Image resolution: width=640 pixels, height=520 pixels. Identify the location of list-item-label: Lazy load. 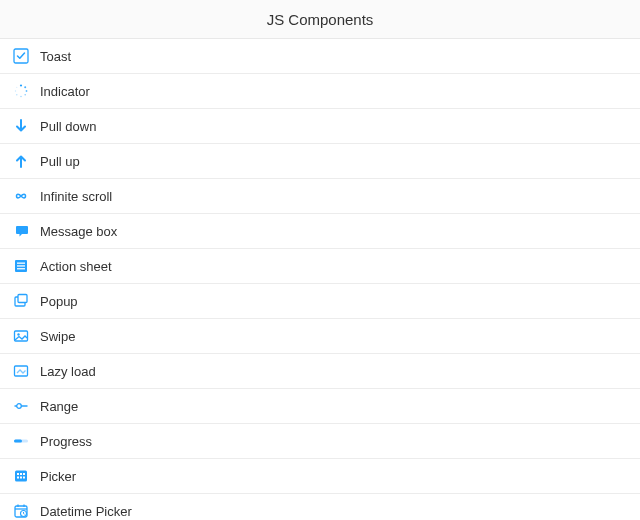
(68, 372).